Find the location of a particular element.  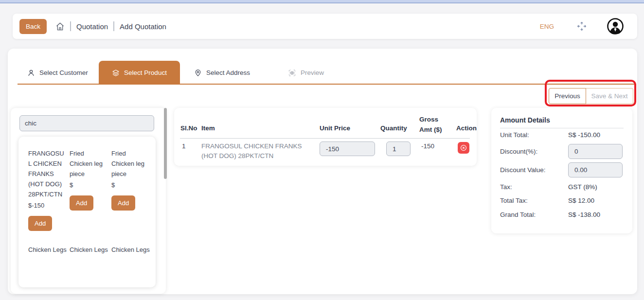

back-button: Back is located at coordinates (33, 26).